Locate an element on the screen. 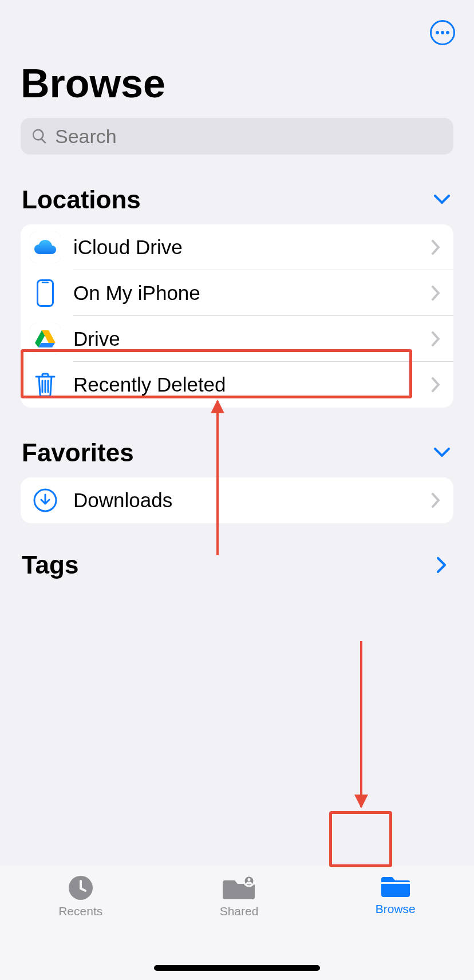 This screenshot has height=980, width=474. location-item-recently-deleted: Recently Deleted is located at coordinates (237, 385).